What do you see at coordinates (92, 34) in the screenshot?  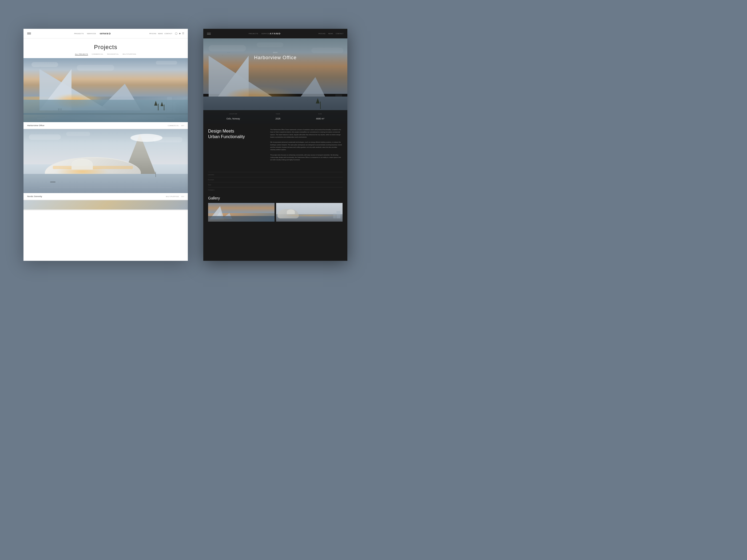 I see `nav-link-services: SERVICES` at bounding box center [92, 34].